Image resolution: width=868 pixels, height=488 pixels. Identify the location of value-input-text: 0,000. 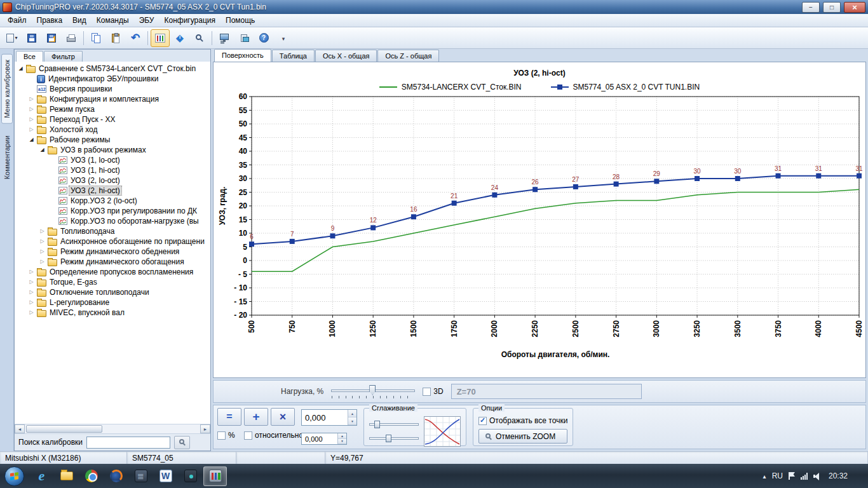
(325, 417).